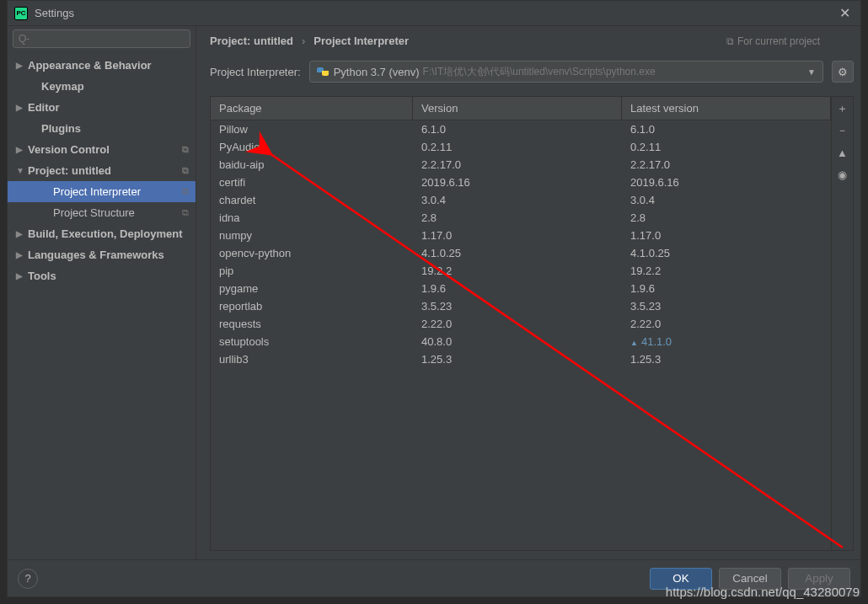  Describe the element at coordinates (28, 579) in the screenshot. I see `help-button: ?` at that location.